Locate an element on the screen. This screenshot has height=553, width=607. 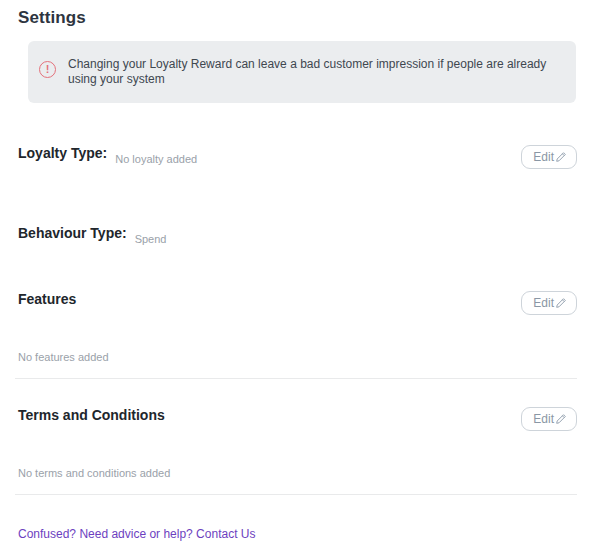
behaviour-type-row: Behaviour Type: Spend is located at coordinates (298, 235).